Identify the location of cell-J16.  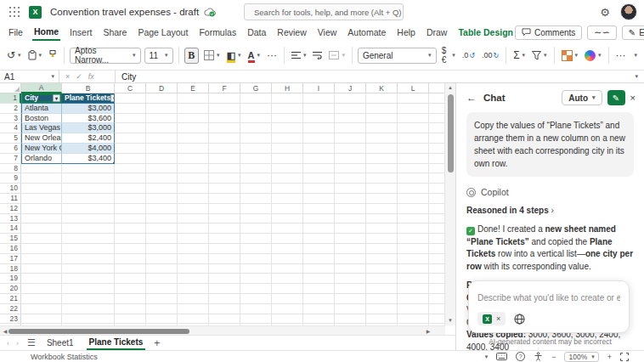
(350, 249).